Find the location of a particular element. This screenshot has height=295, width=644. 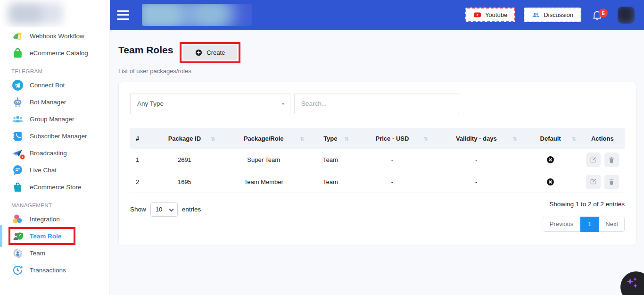

discussion-people-icon is located at coordinates (536, 15).